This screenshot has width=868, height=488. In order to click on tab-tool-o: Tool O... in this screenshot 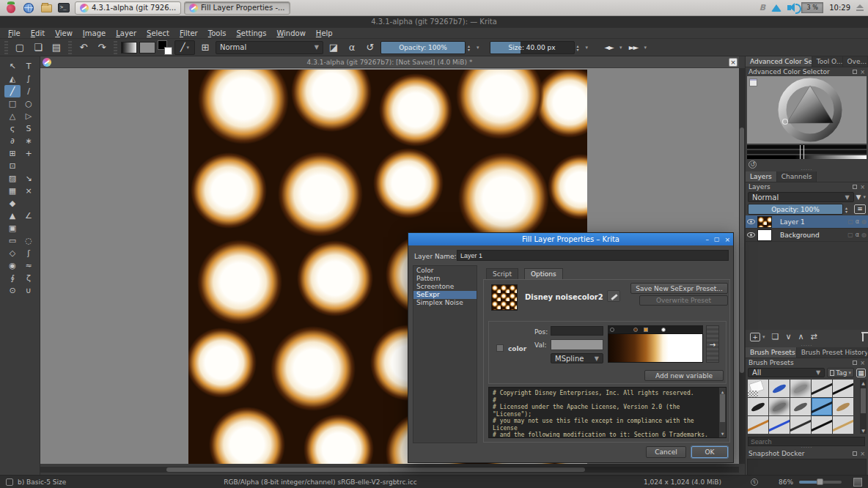, I will do `click(828, 62)`.